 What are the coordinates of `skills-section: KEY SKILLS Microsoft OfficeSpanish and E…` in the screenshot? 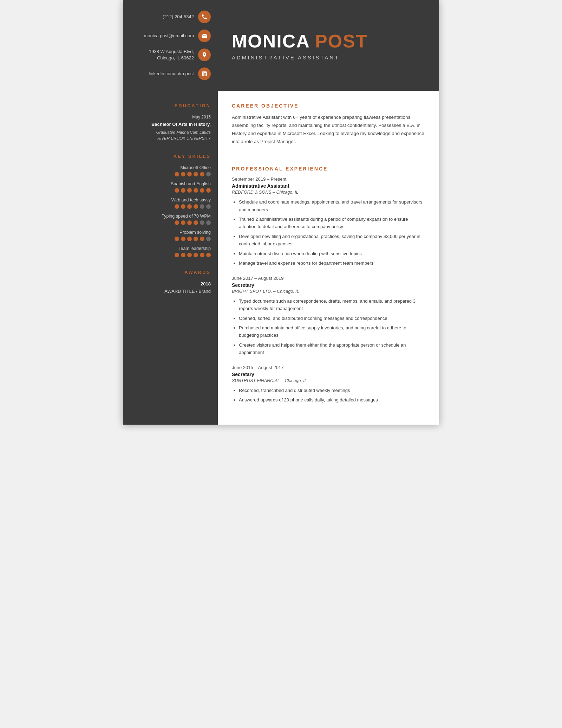 It's located at (171, 205).